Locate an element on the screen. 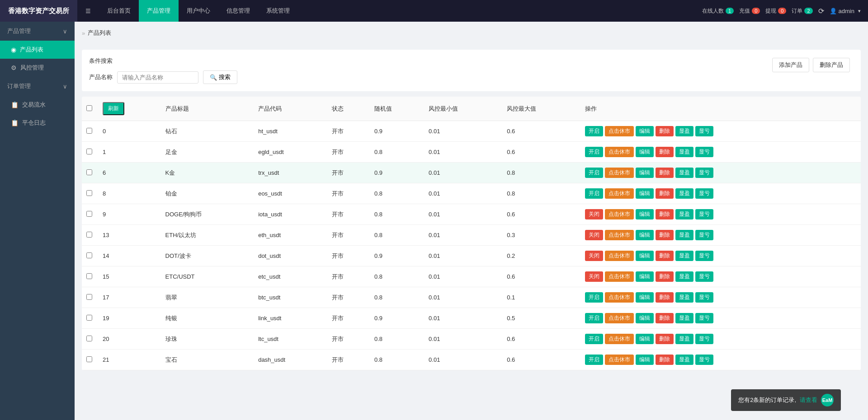 The image size is (868, 420). refresh-button: 刷新 is located at coordinates (113, 108).